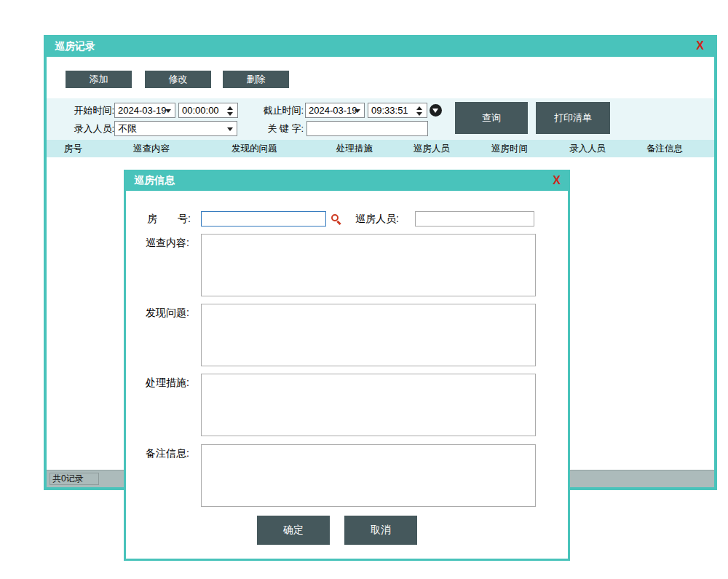  I want to click on window-title: 巡房记录, so click(75, 46).